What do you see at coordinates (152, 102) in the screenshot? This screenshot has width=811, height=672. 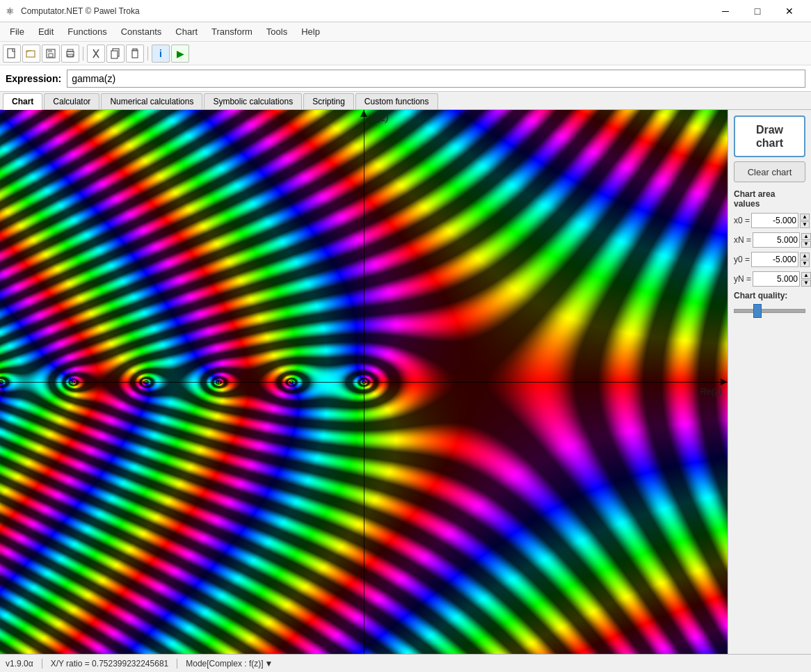 I see `tab-numerical: Numerical calculations` at bounding box center [152, 102].